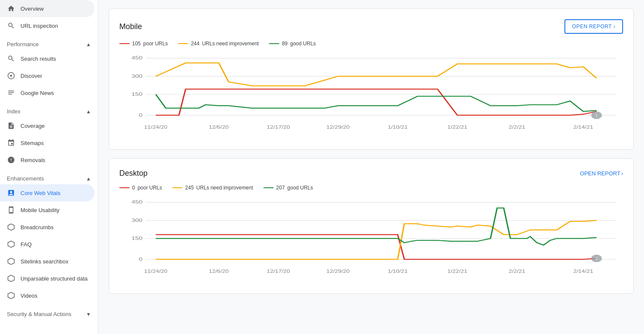 The image size is (644, 334). I want to click on sidebar-item-url-inspection: URL inspection, so click(47, 26).